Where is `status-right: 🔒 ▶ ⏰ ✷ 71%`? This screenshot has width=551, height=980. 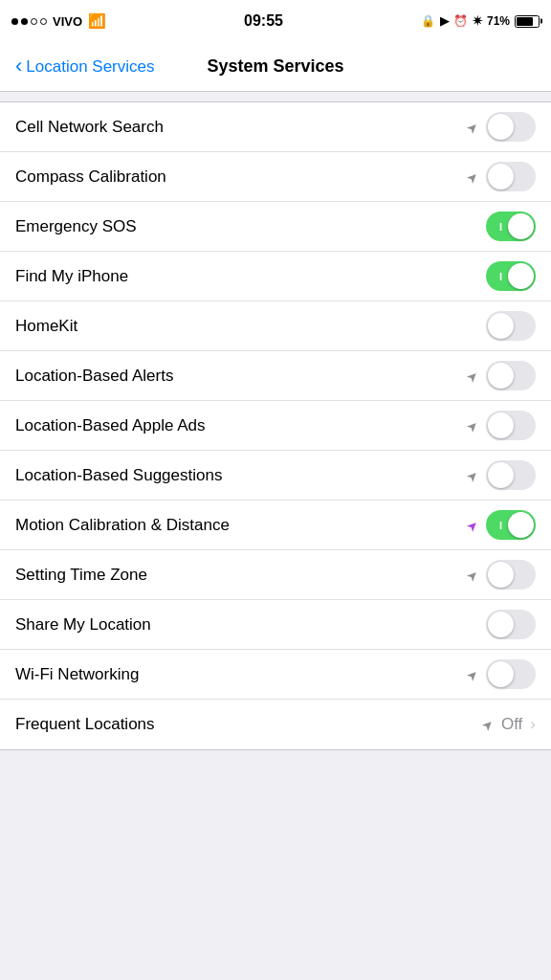 status-right: 🔒 ▶ ⏰ ✷ 71% is located at coordinates (480, 21).